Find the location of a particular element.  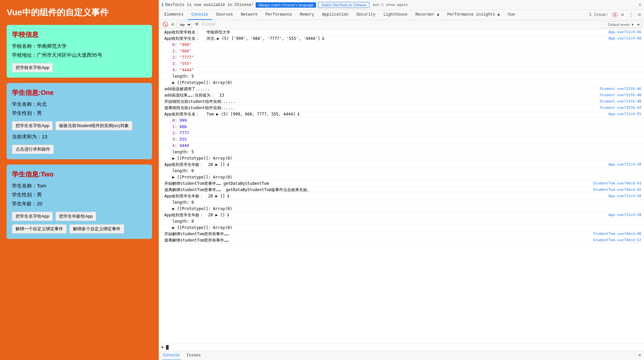

toolbar-right: Default levels ▼ is located at coordinates (623, 25).